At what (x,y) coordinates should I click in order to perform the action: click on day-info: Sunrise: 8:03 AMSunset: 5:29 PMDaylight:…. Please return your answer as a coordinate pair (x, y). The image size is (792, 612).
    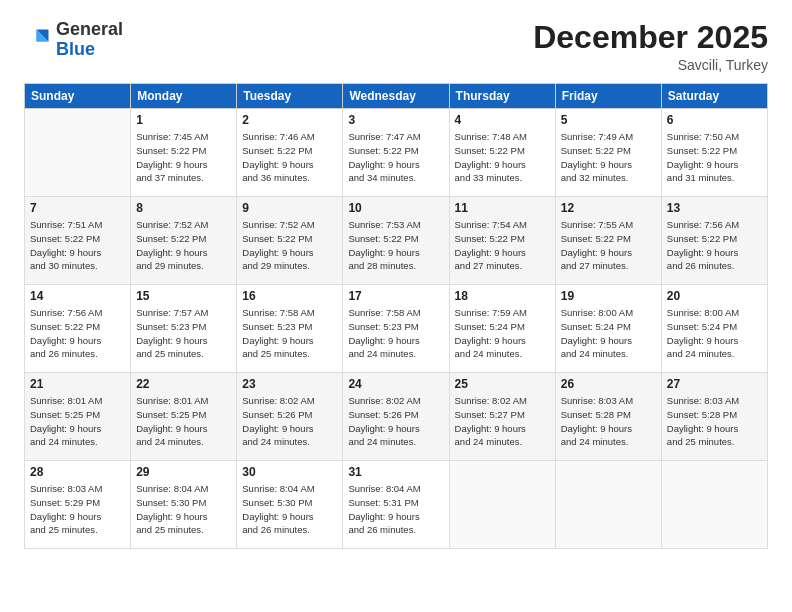
    Looking at the image, I should click on (78, 510).